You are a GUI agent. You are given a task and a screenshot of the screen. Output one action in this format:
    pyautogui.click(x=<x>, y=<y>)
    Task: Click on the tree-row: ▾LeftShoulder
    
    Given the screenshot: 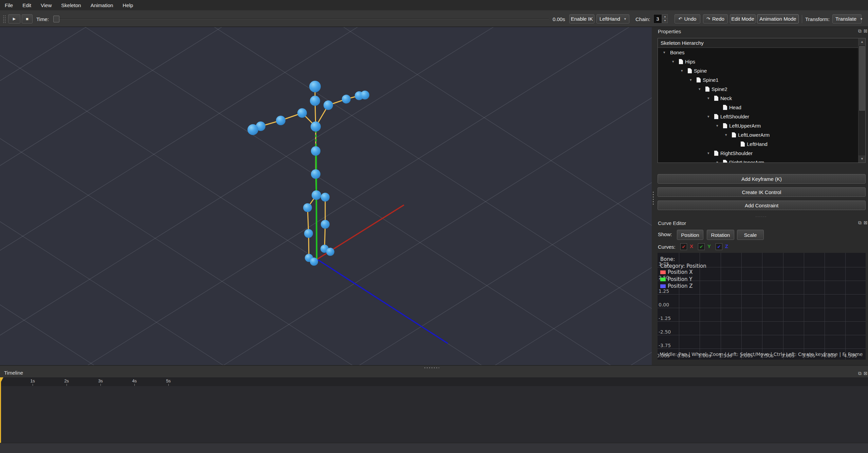 What is the action you would take?
    pyautogui.click(x=758, y=117)
    